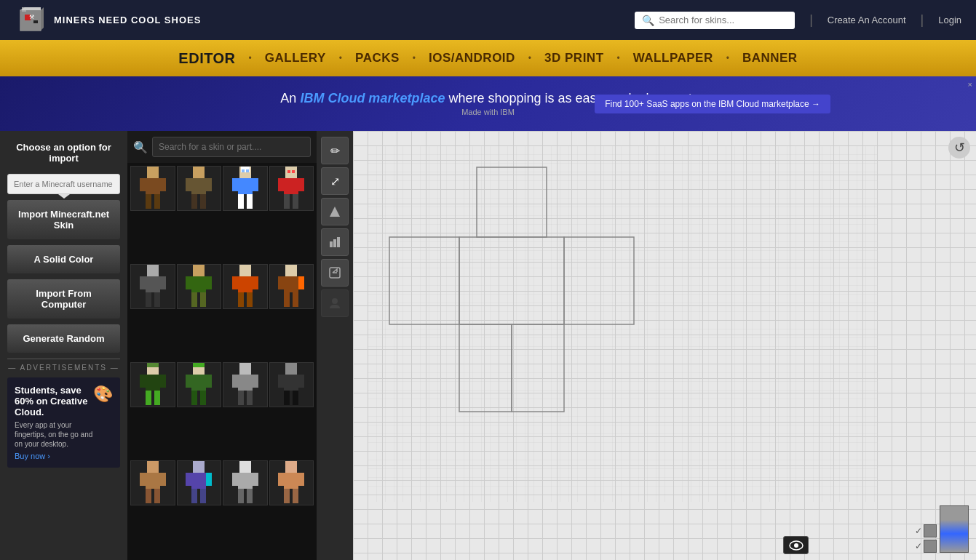  I want to click on import-mc-button: Import Minecraft.net Skin, so click(64, 220).